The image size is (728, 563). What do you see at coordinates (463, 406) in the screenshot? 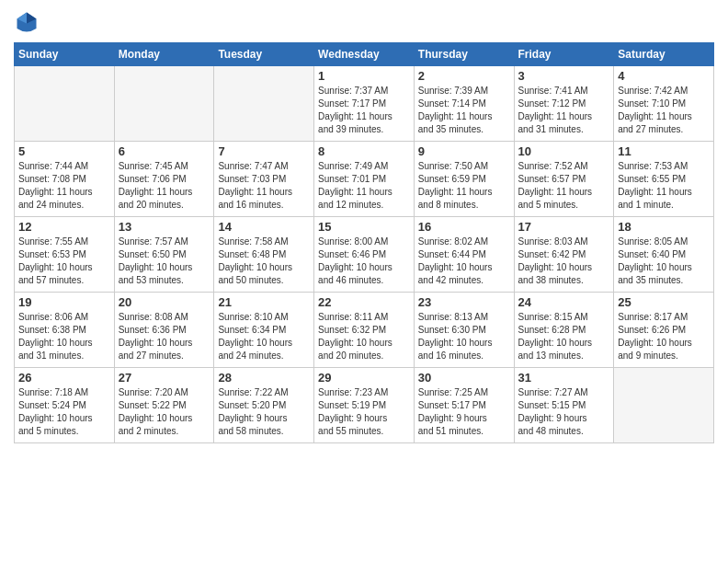
I see `day-cell: 30Sunrise: 7:25 AM Sunset: 5:17 PM Dayli…` at bounding box center [463, 406].